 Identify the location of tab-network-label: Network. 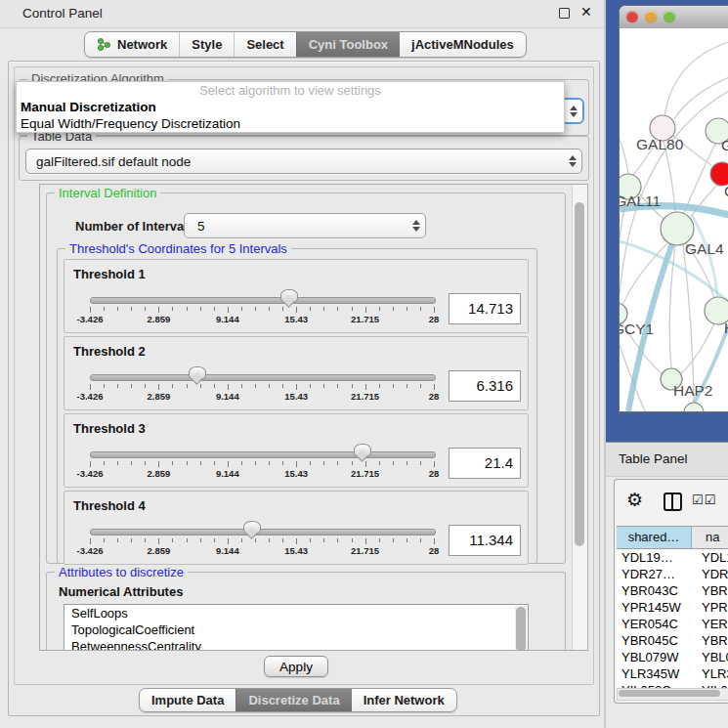
(143, 45).